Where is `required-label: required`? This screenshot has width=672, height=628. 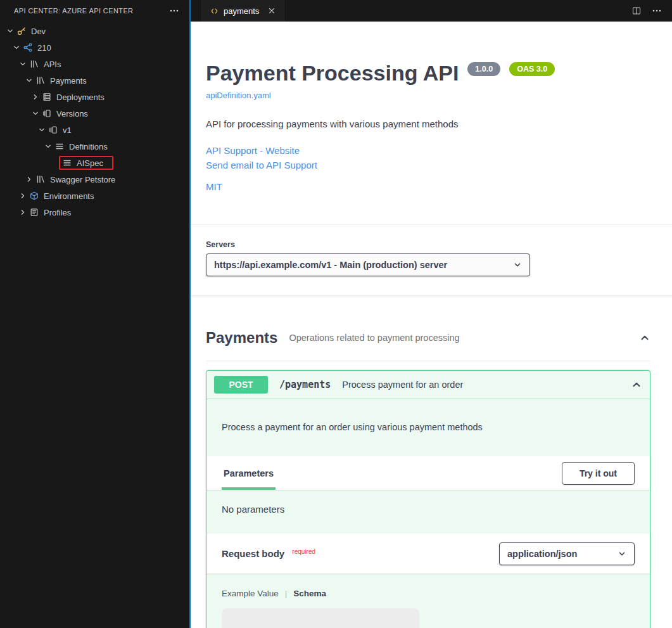
required-label: required is located at coordinates (304, 551).